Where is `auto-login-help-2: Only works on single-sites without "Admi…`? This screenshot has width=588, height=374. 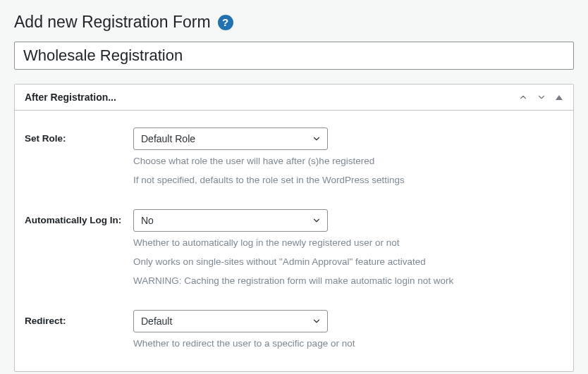 auto-login-help-2: Only works on single-sites without "Admi… is located at coordinates (348, 262).